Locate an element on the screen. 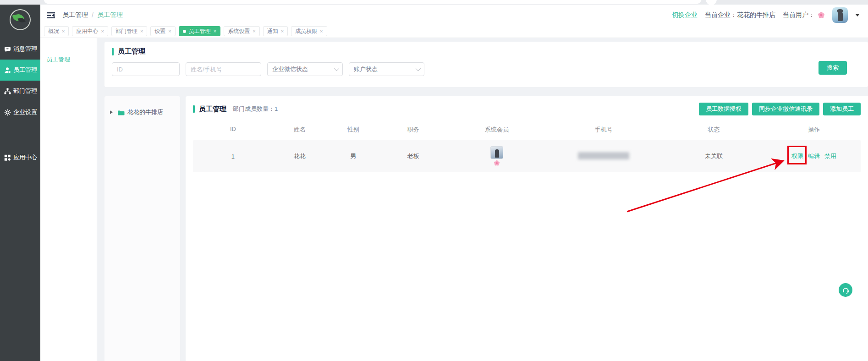 Image resolution: width=868 pixels, height=361 pixels. sidebar-item-departments: 部门管理 is located at coordinates (20, 91).